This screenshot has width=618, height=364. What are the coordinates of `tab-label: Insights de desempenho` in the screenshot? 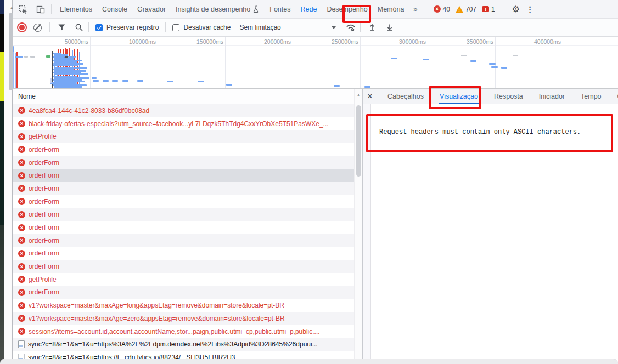 It's located at (213, 9).